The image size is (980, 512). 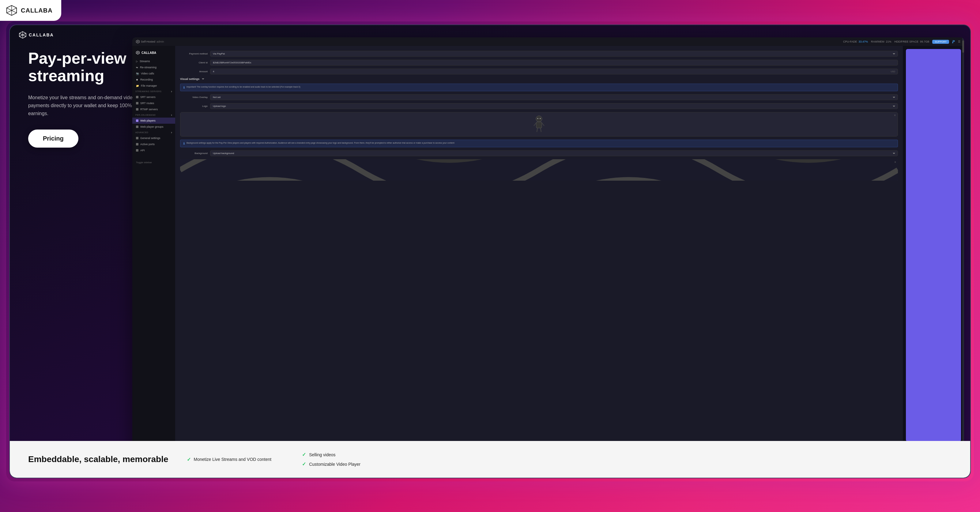 I want to click on app-sidebar: CALLABA ▷ Streams ⇆ Re-streaming 📷 Video…, so click(x=154, y=151).